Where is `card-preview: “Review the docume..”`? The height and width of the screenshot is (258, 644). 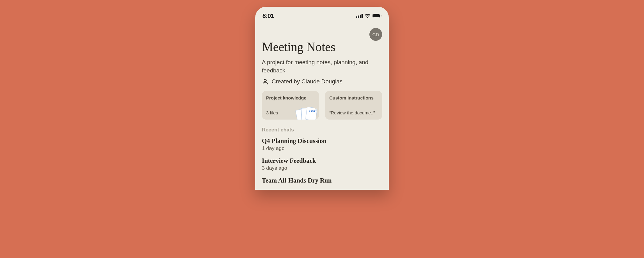
card-preview: “Review the docume..” is located at coordinates (354, 113).